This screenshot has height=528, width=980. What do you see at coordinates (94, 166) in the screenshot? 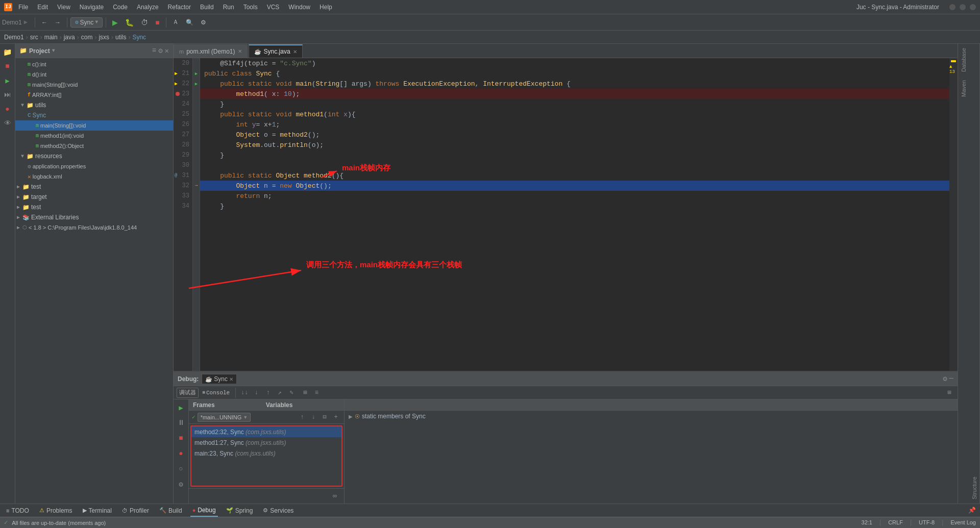
I see `tree-application-props: ⚙ application.properties` at bounding box center [94, 166].